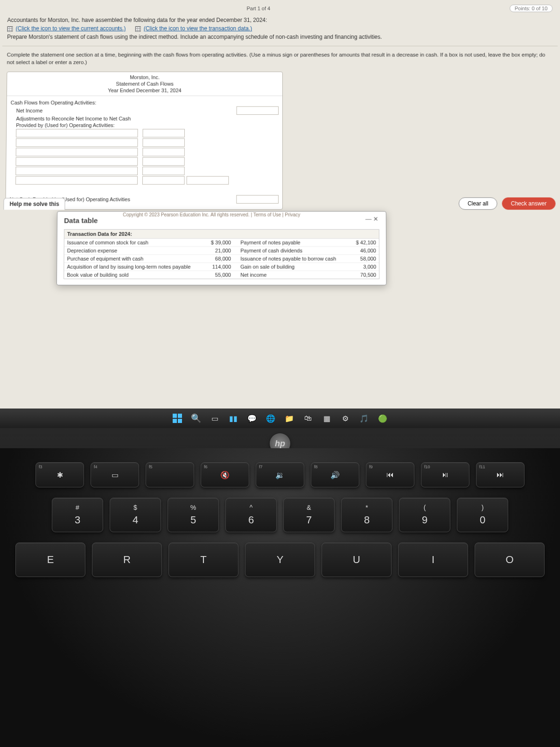 The height and width of the screenshot is (747, 560). I want to click on check-answer-button: Check answer, so click(528, 204).